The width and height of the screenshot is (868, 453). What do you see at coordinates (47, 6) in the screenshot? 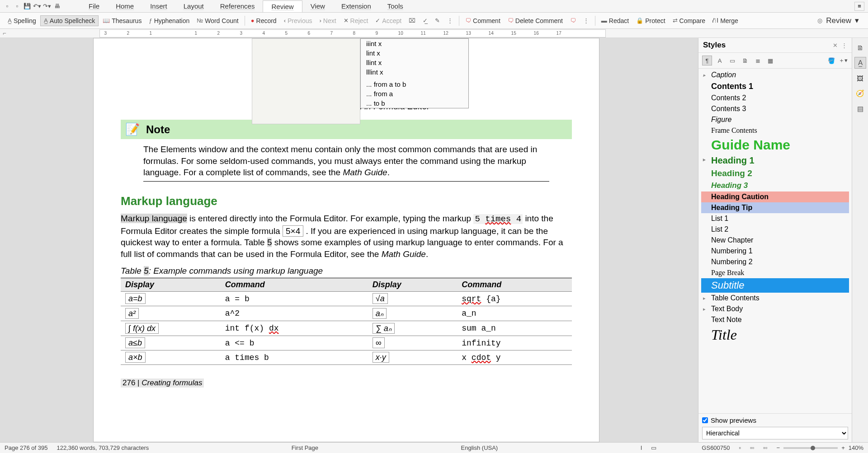
I see `redo-icon: ↷▾` at bounding box center [47, 6].